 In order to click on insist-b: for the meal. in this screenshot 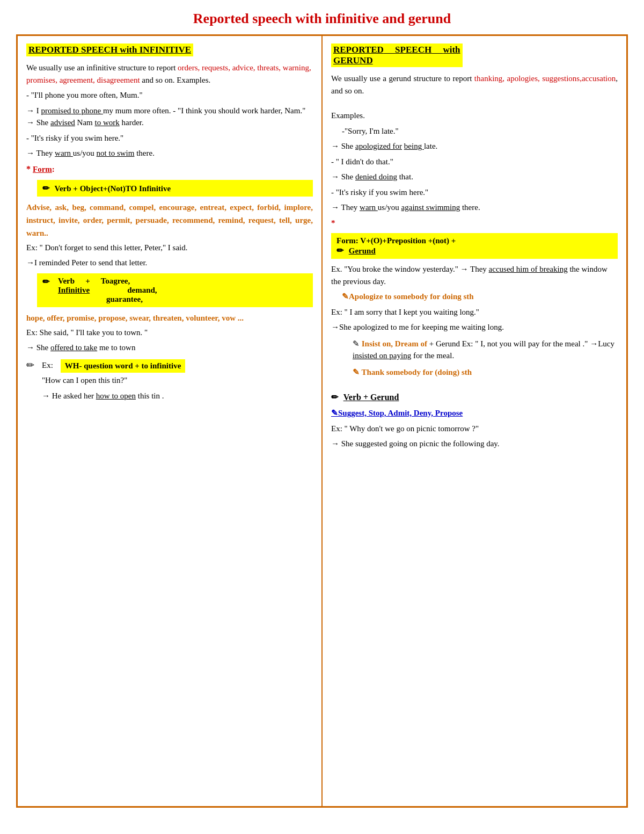, I will do `click(433, 356)`.